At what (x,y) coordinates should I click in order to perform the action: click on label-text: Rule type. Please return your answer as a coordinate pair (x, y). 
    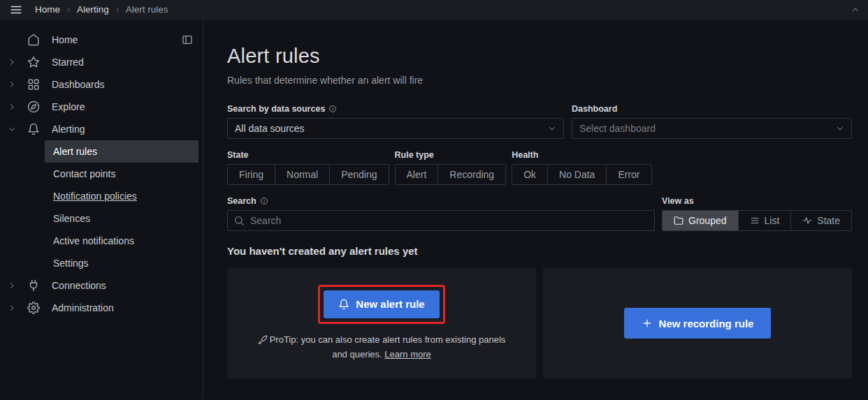
    Looking at the image, I should click on (414, 155).